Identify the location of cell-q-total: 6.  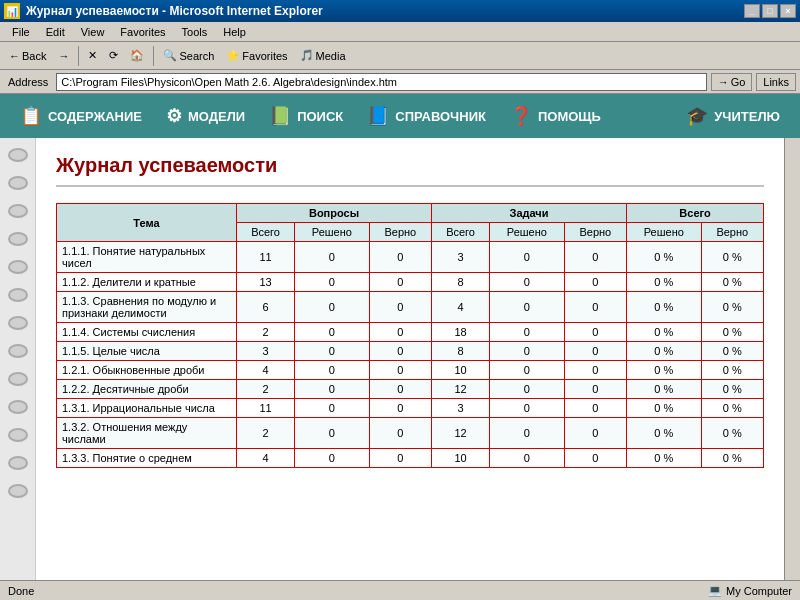
(266, 308).